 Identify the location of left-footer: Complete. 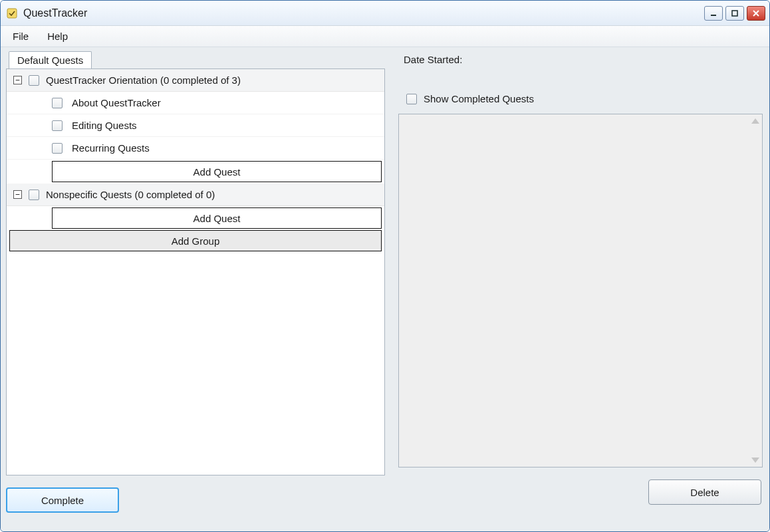
(195, 500).